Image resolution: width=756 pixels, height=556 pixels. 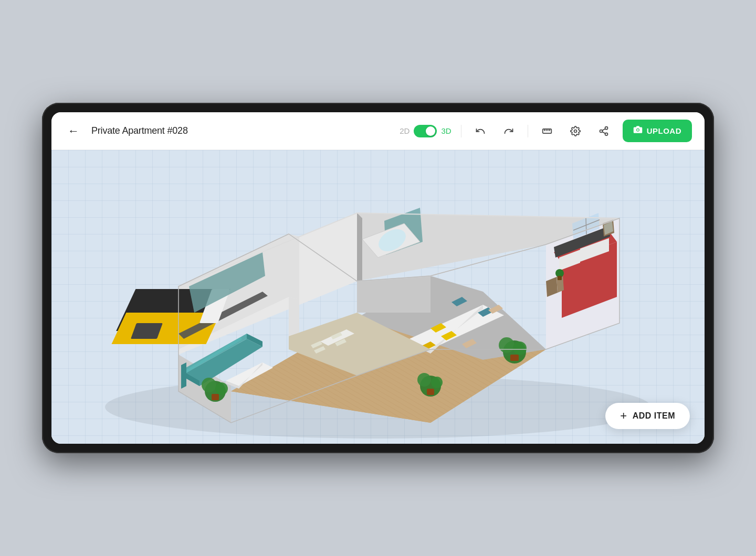 I want to click on share-button, so click(x=604, y=131).